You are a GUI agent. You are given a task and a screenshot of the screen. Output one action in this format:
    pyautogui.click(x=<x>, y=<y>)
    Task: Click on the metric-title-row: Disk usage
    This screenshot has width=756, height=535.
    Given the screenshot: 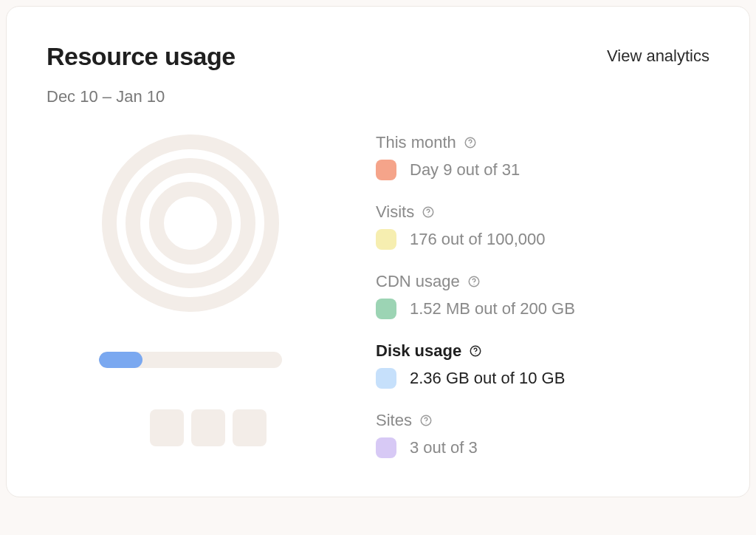 What is the action you would take?
    pyautogui.click(x=543, y=351)
    